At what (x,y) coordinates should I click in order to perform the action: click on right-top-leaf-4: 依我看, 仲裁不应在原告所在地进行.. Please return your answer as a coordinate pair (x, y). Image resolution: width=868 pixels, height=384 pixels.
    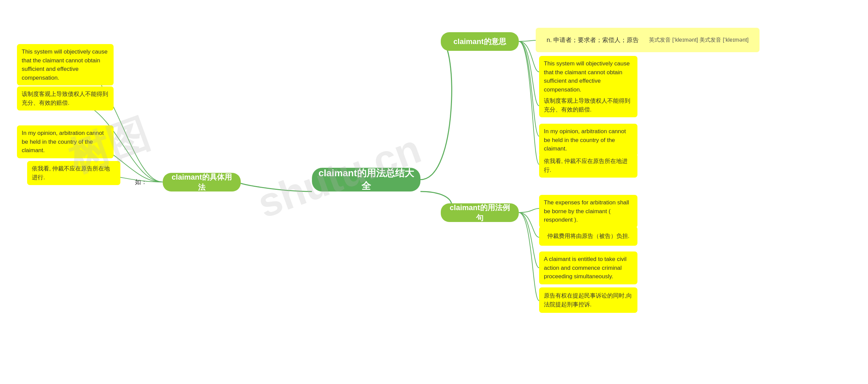
    Looking at the image, I should click on (588, 165).